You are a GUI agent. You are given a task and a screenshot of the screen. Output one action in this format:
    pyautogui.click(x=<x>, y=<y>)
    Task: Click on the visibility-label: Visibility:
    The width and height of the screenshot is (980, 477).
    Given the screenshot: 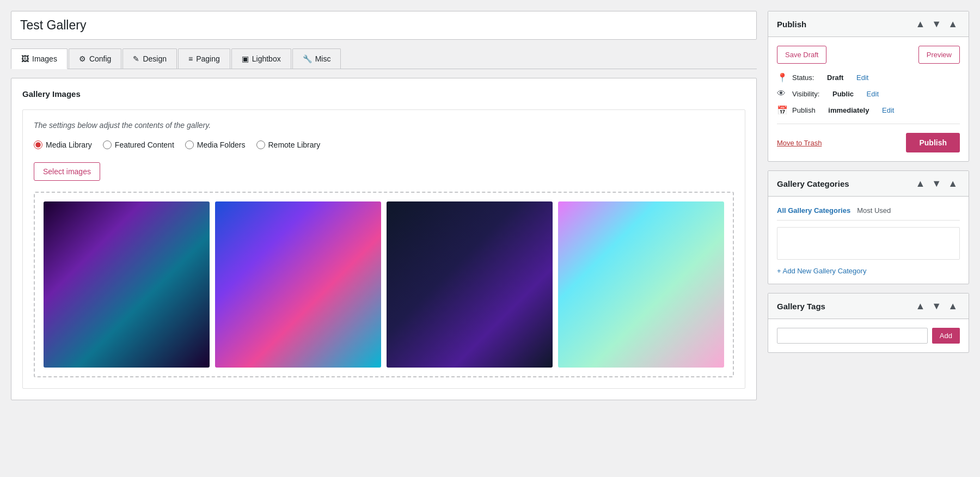 What is the action you would take?
    pyautogui.click(x=806, y=94)
    